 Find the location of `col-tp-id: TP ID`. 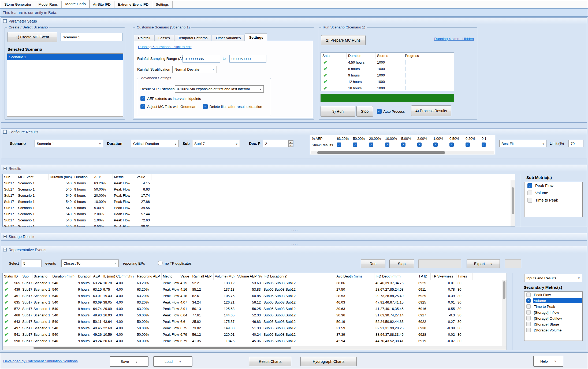

col-tp-id: TP ID is located at coordinates (424, 276).